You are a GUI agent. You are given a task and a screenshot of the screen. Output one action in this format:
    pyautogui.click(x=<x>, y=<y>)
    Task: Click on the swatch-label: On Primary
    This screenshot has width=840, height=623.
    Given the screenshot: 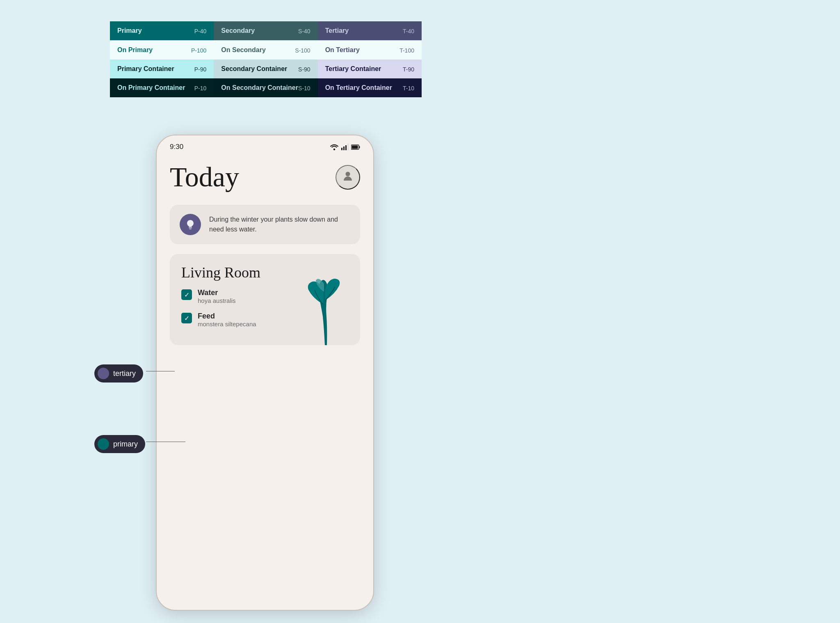 What is the action you would take?
    pyautogui.click(x=135, y=50)
    